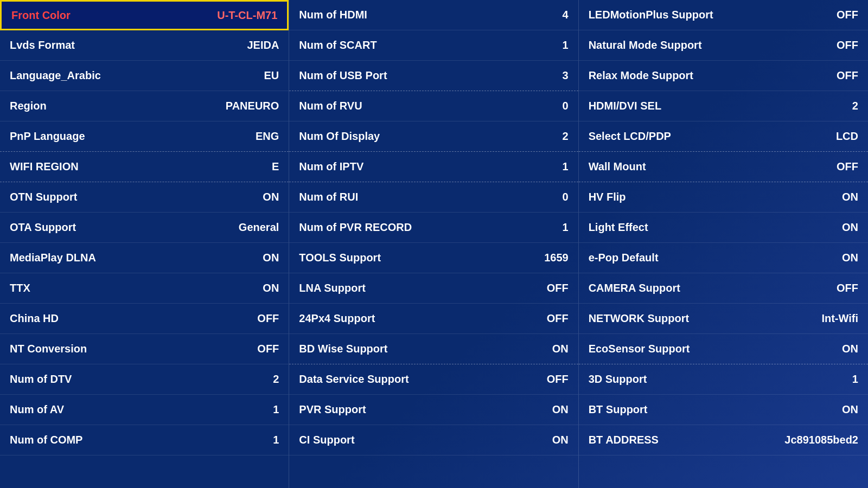 This screenshot has width=868, height=488. I want to click on setting-label: WIFI REGION, so click(44, 167).